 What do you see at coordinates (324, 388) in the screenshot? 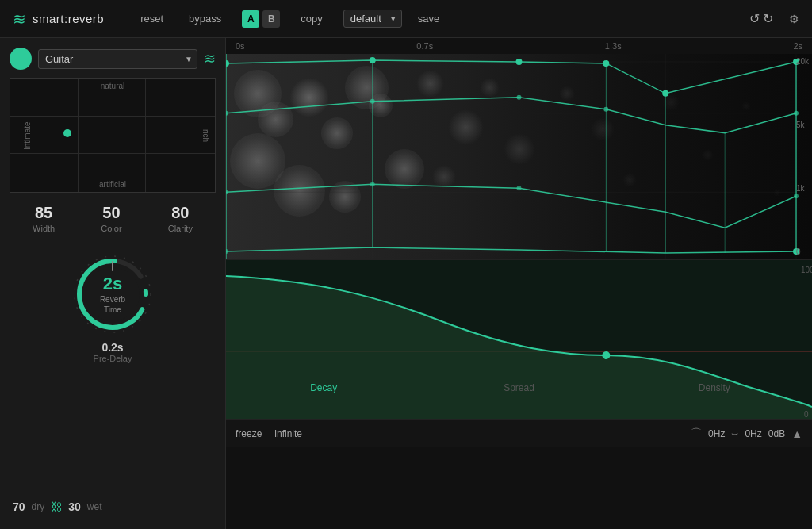
I see `decay-label: Decay` at bounding box center [324, 388].